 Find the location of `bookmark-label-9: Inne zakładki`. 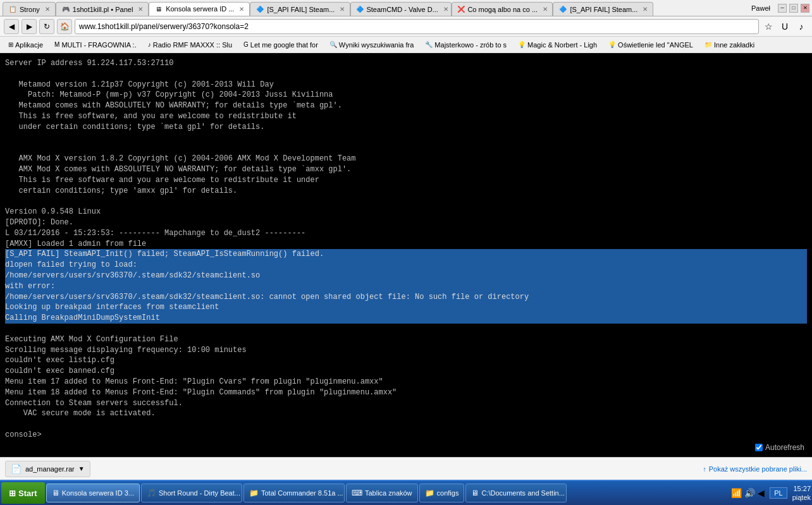

bookmark-label-9: Inne zakładki is located at coordinates (734, 45).